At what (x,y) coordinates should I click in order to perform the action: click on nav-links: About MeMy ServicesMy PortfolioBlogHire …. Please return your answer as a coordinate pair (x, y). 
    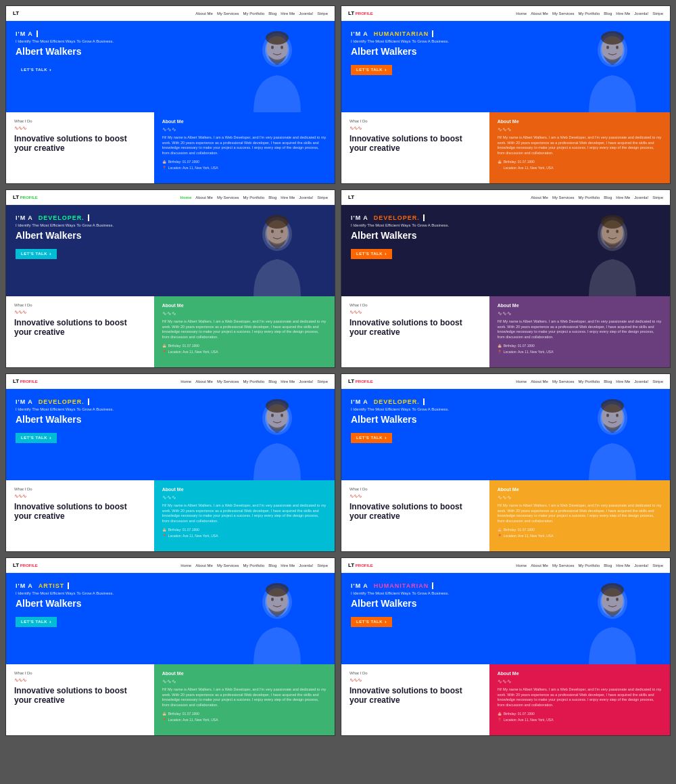
    Looking at the image, I should click on (262, 14).